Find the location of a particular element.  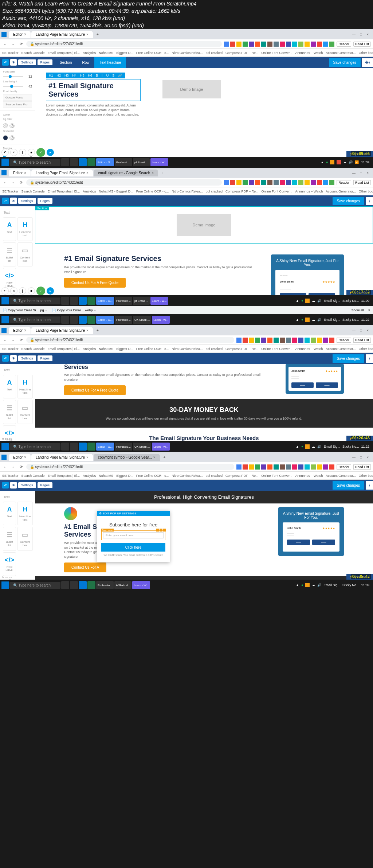

forward-icon: → is located at coordinates (13, 182).